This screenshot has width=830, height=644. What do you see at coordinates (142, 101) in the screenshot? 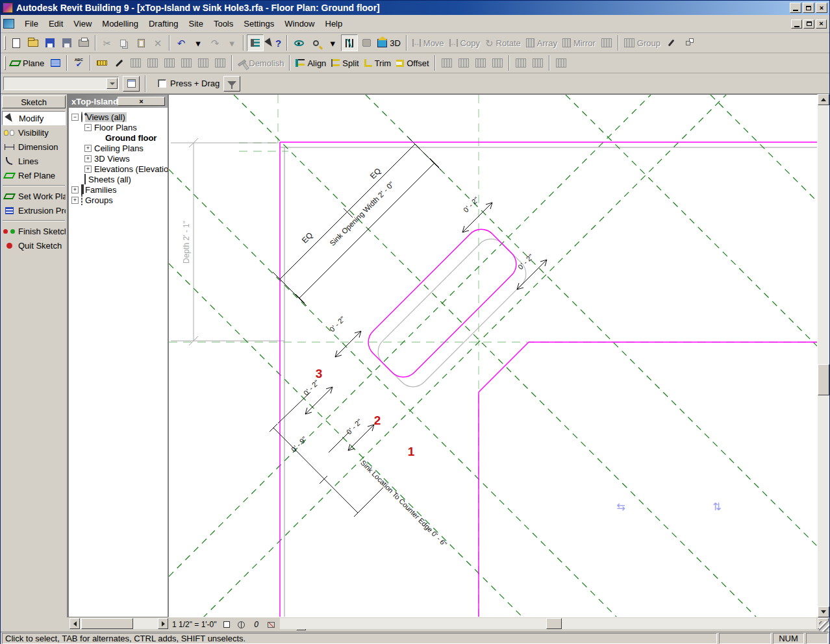
I see `project-browser-close-button: ×` at bounding box center [142, 101].